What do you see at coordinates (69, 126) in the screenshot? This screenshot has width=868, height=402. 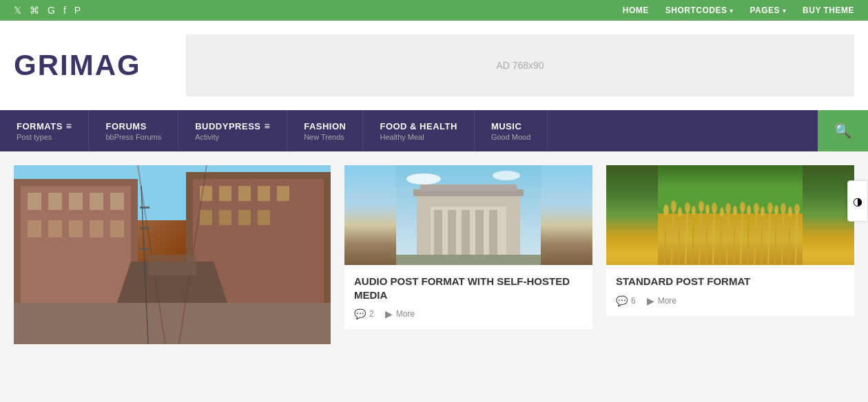 I see `formats-menu-icon: ≡` at bounding box center [69, 126].